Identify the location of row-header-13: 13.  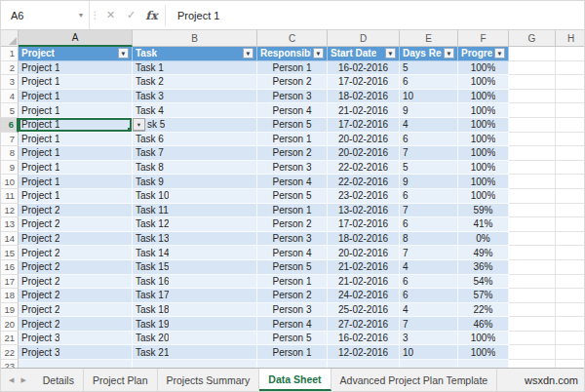
(10, 224).